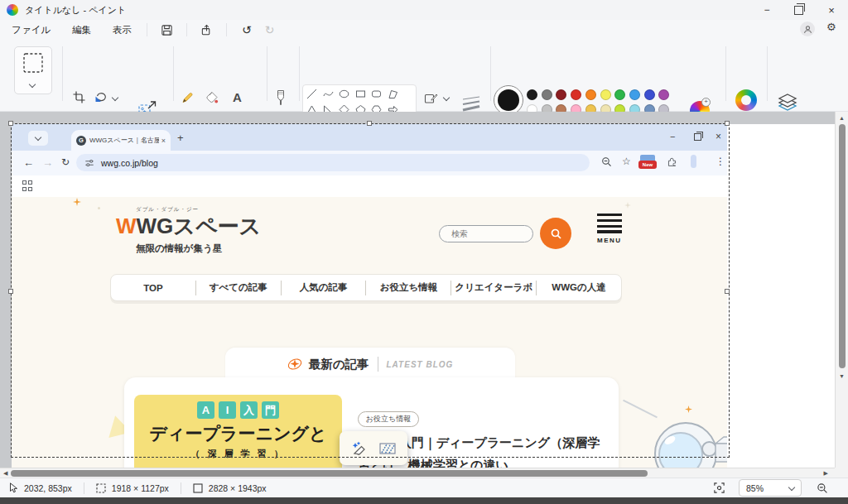 Image resolution: width=848 pixels, height=504 pixels. What do you see at coordinates (421, 364) in the screenshot?
I see `latest-blog-subtitle: LATEST BLOG` at bounding box center [421, 364].